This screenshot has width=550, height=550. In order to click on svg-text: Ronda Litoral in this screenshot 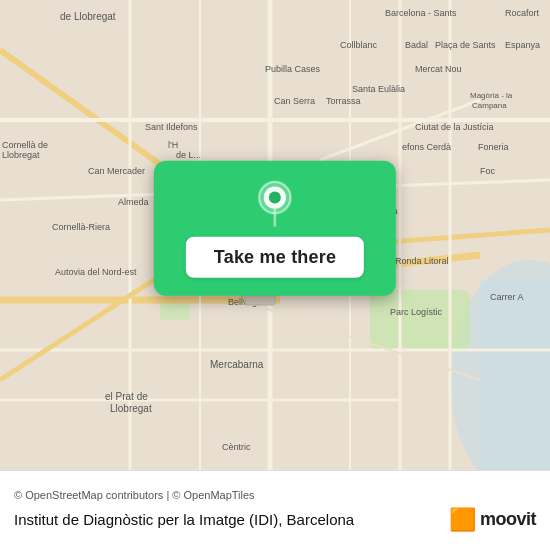, I will do `click(422, 261)`.